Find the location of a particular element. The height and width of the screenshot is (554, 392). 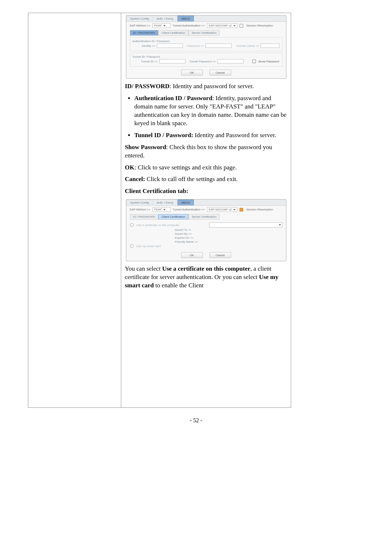

bottom-text: You can select Use a certificate on this… is located at coordinates (206, 277).